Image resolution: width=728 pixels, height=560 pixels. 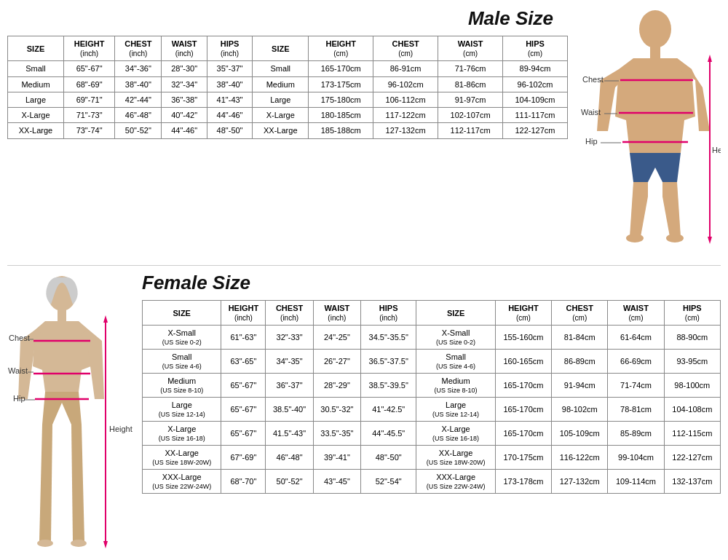 I want to click on table-cell: 89-94cm, so click(x=536, y=68).